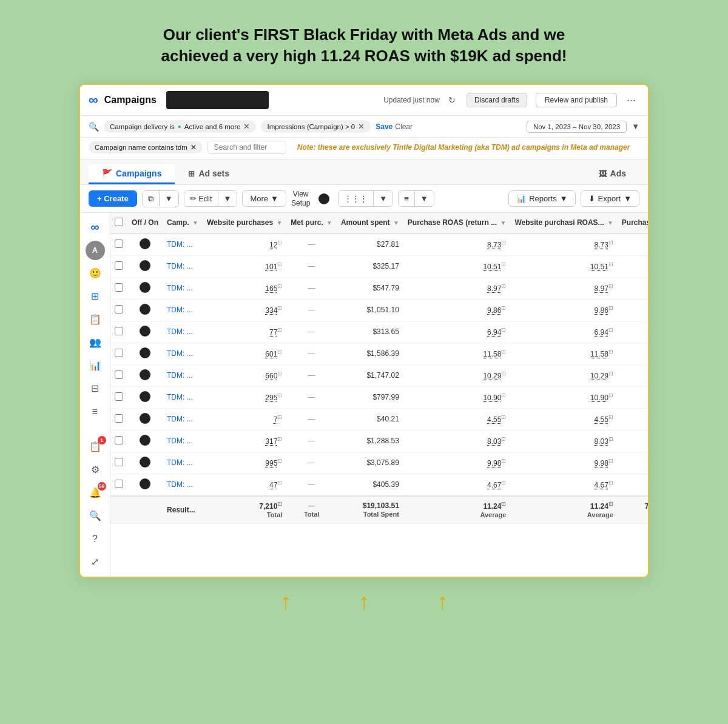 This screenshot has width=728, height=724. I want to click on sidebar-collapse-icon: ⤢, so click(95, 562).